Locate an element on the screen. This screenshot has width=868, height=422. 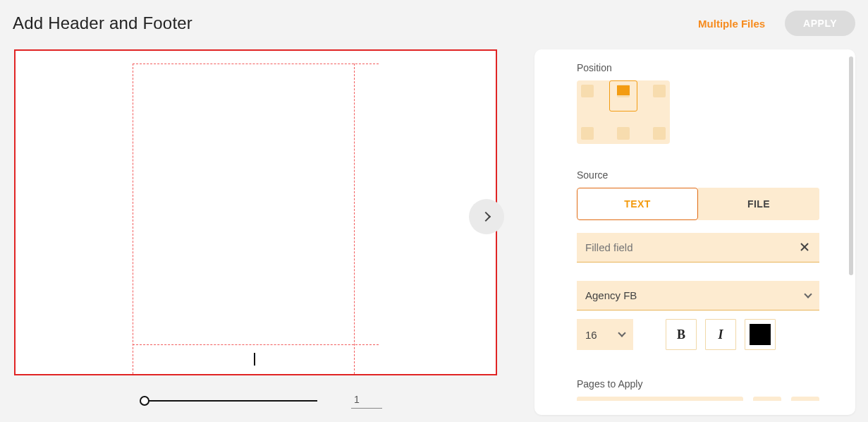
page-title: Add Header and Footer is located at coordinates (103, 23).